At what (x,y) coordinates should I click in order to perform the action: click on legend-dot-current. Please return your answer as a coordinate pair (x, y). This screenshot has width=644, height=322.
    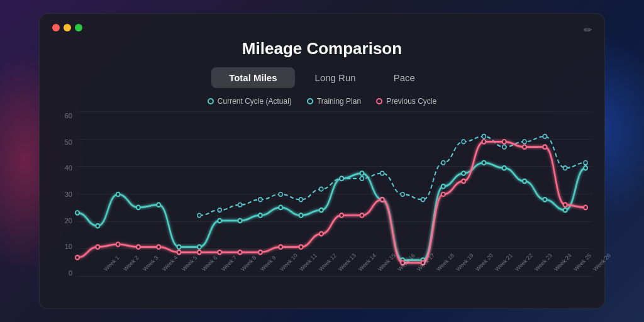
    Looking at the image, I should click on (211, 101).